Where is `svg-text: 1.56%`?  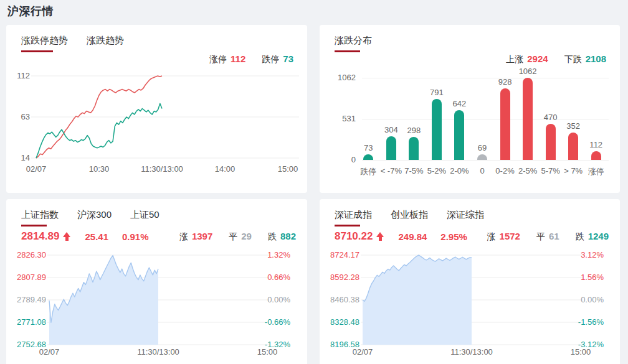 svg-text: 1.56% is located at coordinates (592, 278).